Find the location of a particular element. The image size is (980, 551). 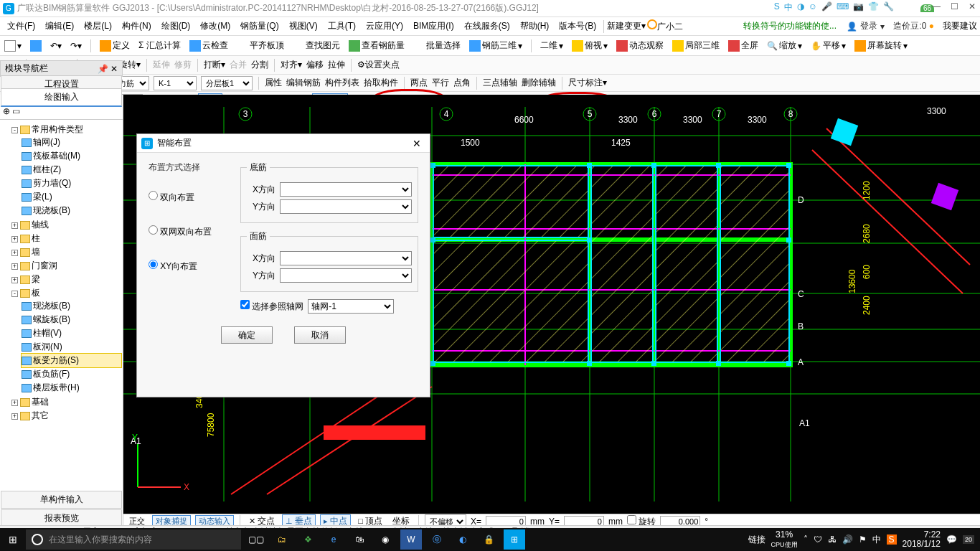

minimize-button: — is located at coordinates (936, 6).